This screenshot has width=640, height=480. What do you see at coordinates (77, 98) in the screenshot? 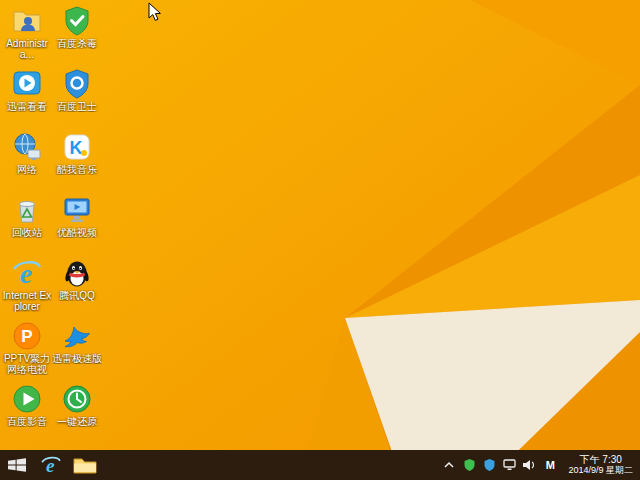
I see `desktop-icon-baidu-weishi: 百度卫士` at bounding box center [77, 98].